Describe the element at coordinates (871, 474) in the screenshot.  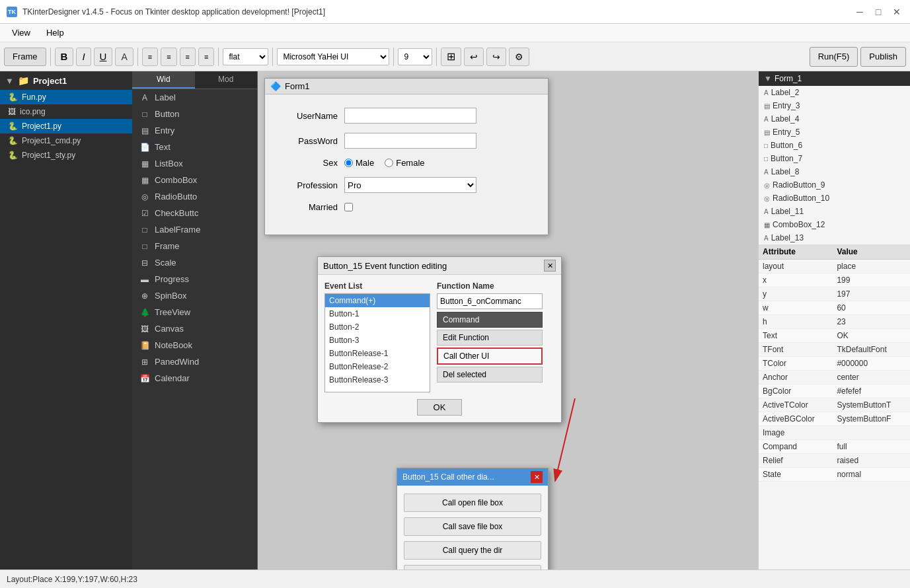
I see `attr-state-value: normal` at that location.